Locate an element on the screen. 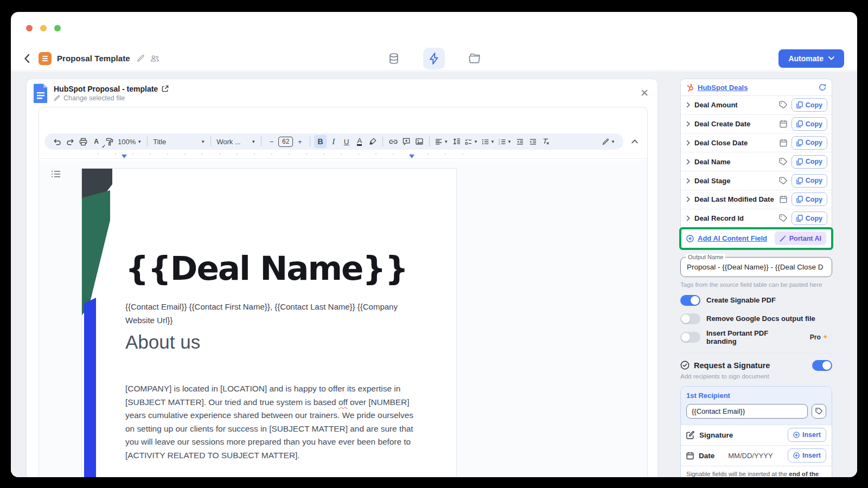 The height and width of the screenshot is (488, 868). automation-sidebar: HubSpot Deals Deal Amount Copy is located at coordinates (756, 278).